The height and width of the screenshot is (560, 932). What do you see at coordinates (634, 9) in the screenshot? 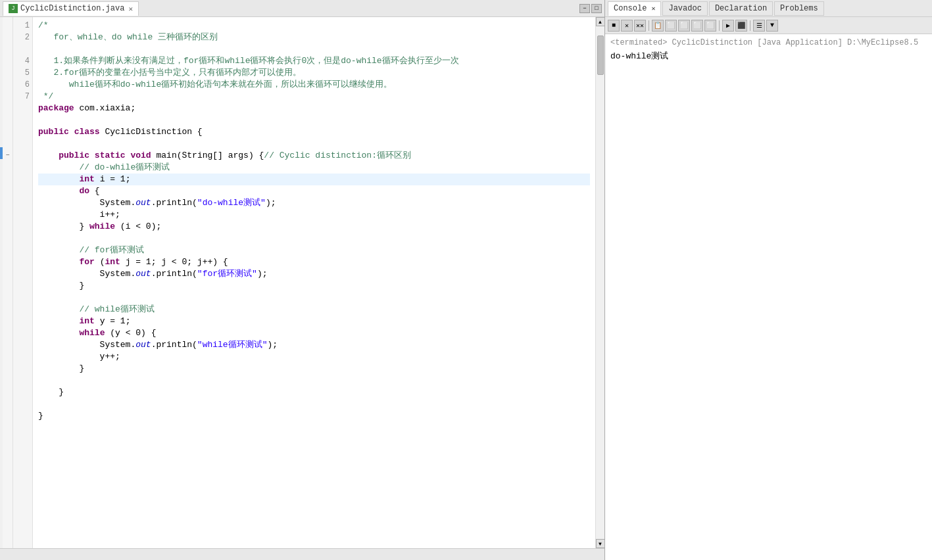
I see `tab-console: Console ✕` at bounding box center [634, 9].